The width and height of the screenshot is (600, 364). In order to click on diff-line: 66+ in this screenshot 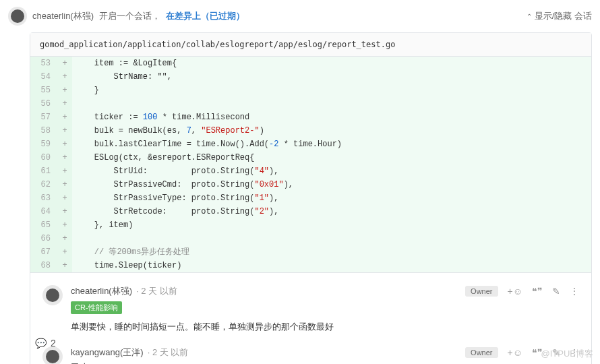, I will do `click(311, 239)`.